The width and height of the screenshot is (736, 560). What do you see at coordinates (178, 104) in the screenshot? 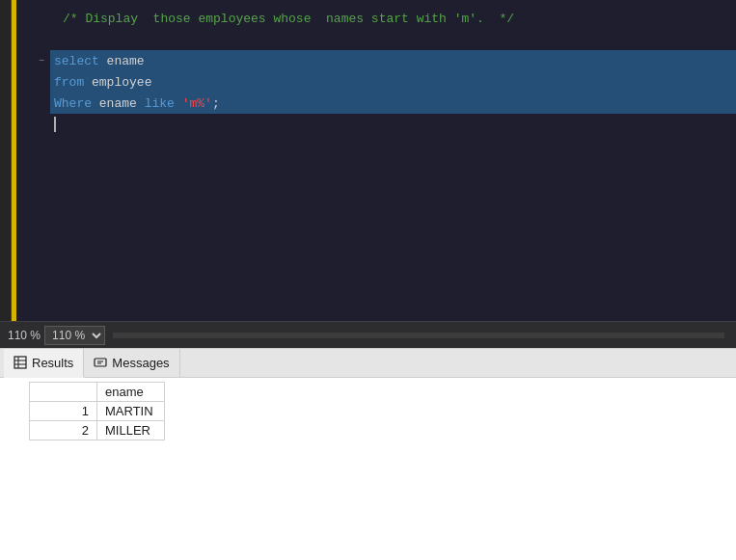
I see `space-before-val` at bounding box center [178, 104].